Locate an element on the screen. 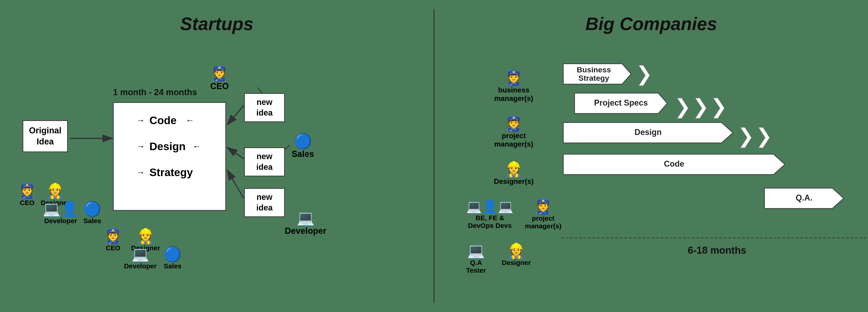 The image size is (868, 312). developer-main-emoji: 💻 is located at coordinates (140, 254).